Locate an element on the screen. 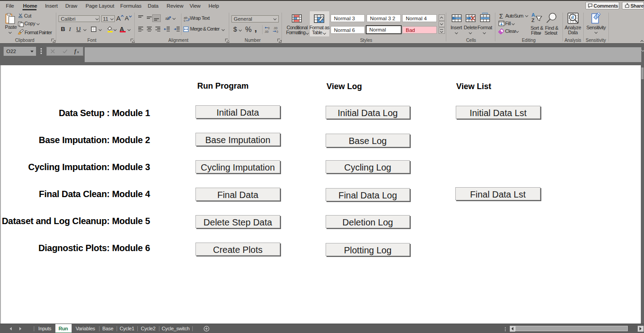  svg-text: ab is located at coordinates (168, 18).